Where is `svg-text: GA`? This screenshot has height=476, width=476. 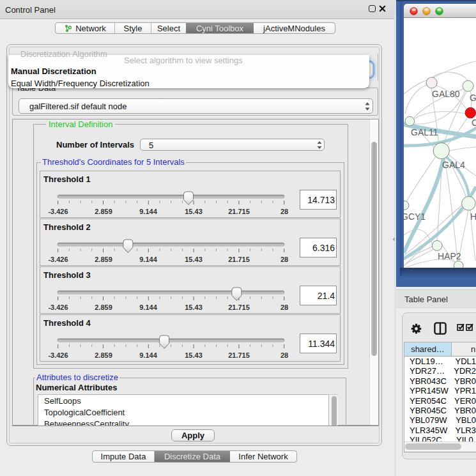
svg-text: GA is located at coordinates (473, 98).